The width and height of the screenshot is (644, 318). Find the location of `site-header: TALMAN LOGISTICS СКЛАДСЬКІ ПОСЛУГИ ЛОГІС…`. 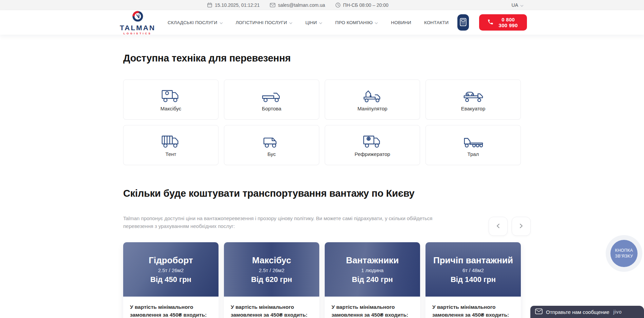

site-header: TALMAN LOGISTICS СКЛАДСЬКІ ПОСЛУГИ ЛОГІС… is located at coordinates (322, 22).